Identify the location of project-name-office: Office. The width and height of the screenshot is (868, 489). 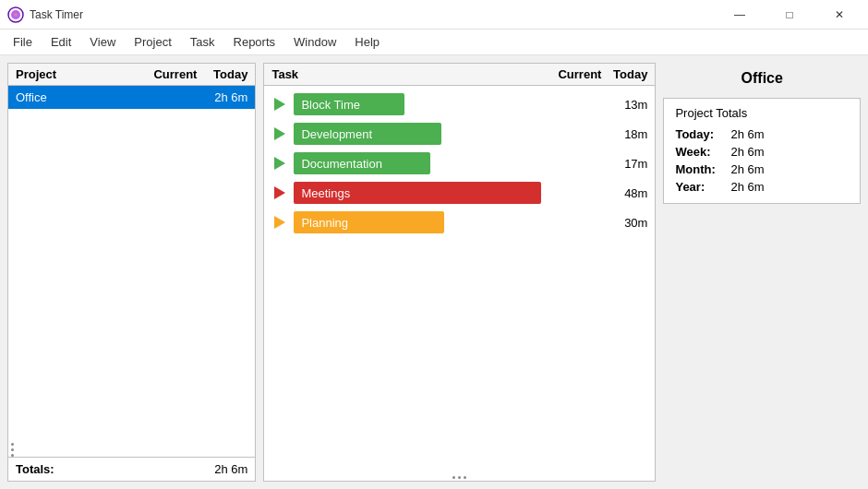
(74, 98).